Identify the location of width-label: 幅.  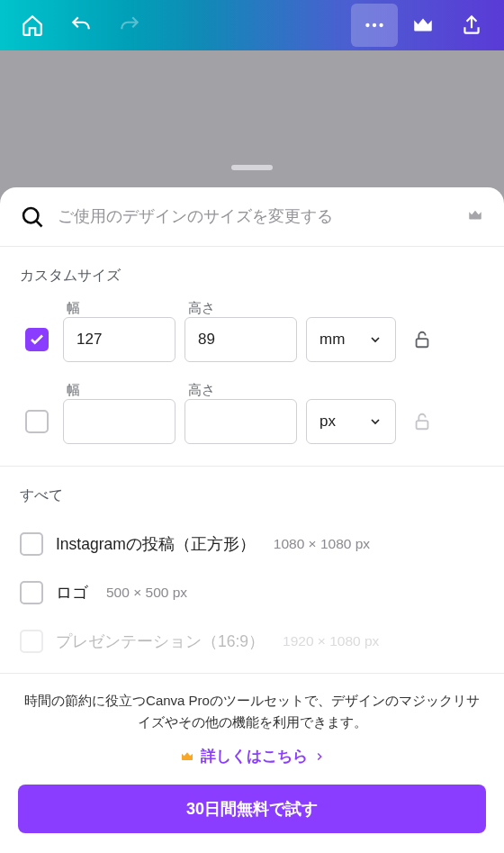
(119, 308).